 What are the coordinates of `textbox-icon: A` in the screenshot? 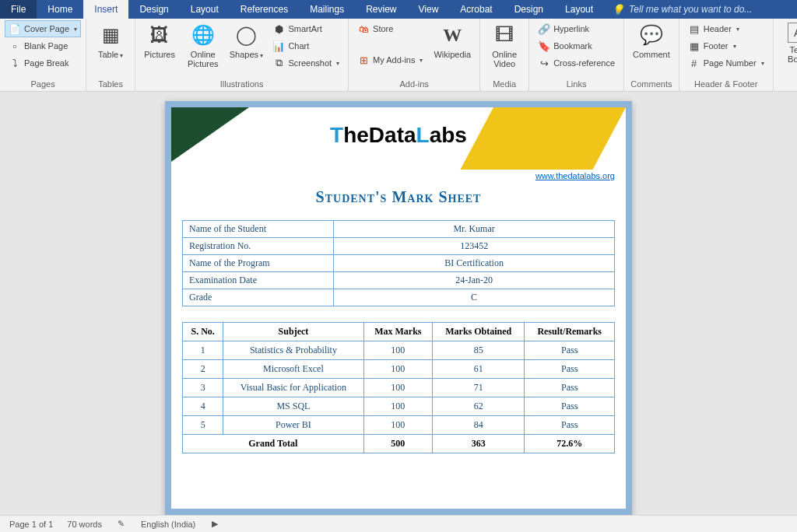 It's located at (792, 33).